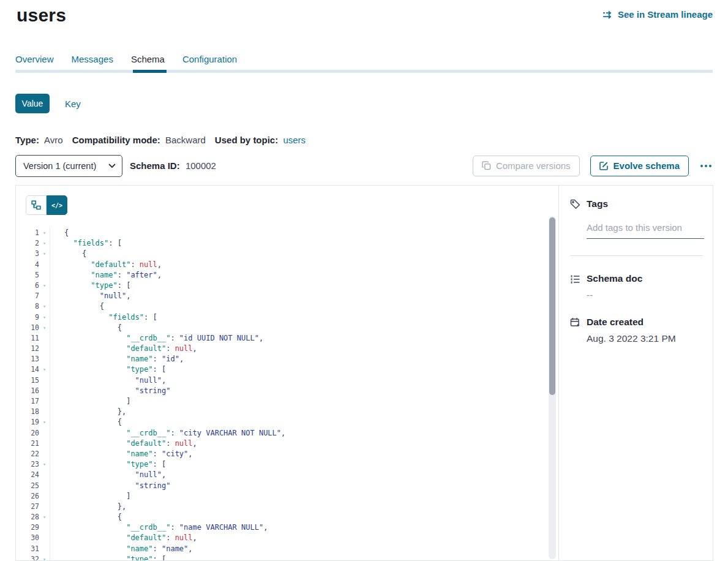 This screenshot has height=561, width=728. What do you see at coordinates (364, 165) in the screenshot?
I see `version-toolbar: Version 1 (current) Schema ID: 100002 Co…` at bounding box center [364, 165].